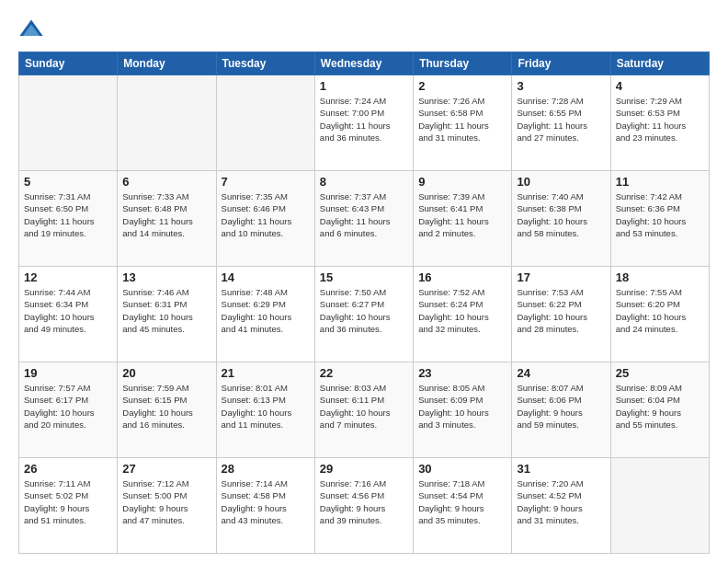 This screenshot has width=728, height=563. Describe the element at coordinates (68, 407) in the screenshot. I see `day-info: Sunrise: 7:57 AM Sunset: 6:17 PM Dayligh…` at that location.